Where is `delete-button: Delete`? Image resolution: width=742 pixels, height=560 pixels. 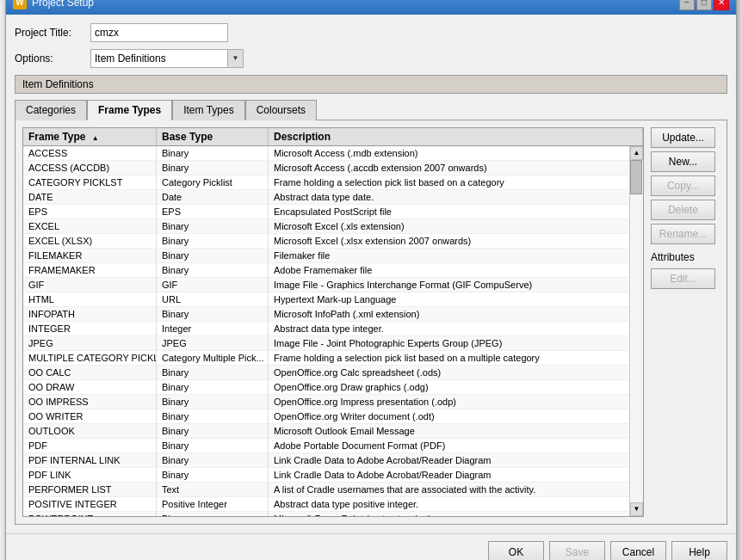
delete-button: Delete is located at coordinates (683, 210).